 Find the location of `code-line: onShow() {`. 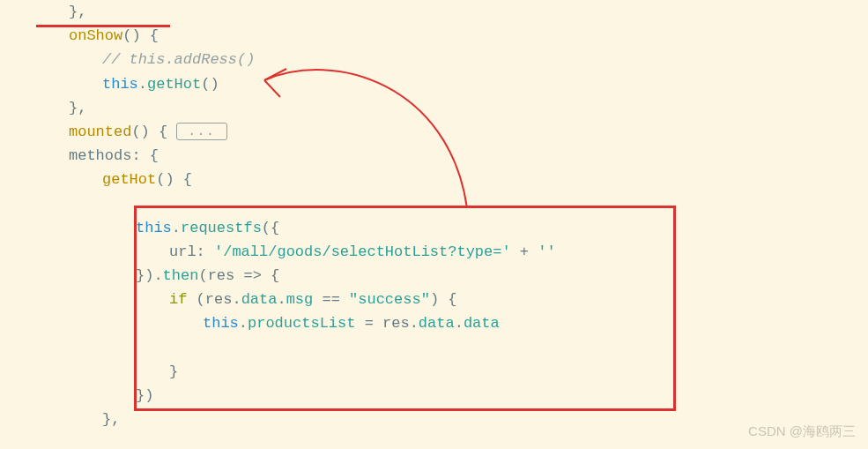

code-line: onShow() { is located at coordinates (451, 35).